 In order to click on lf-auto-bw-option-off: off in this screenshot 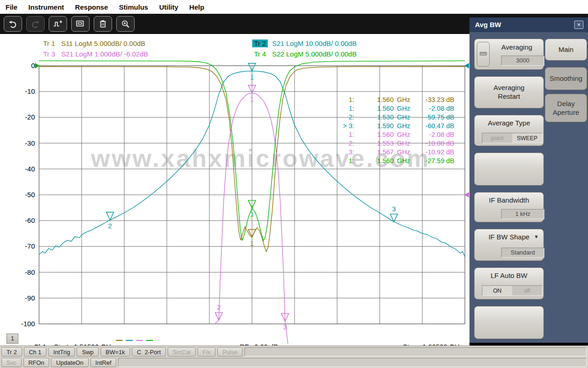, I will do `click(527, 290)`.